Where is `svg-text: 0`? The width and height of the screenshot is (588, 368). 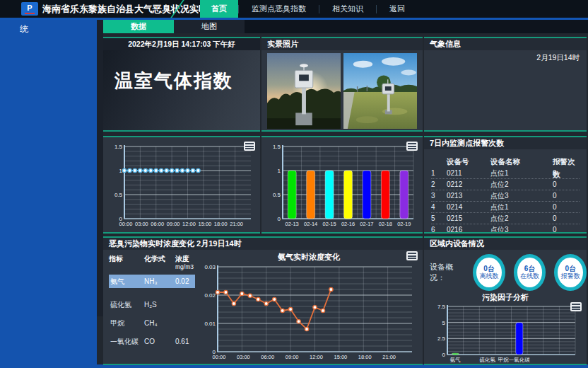
svg-text: 0 is located at coordinates (444, 355).